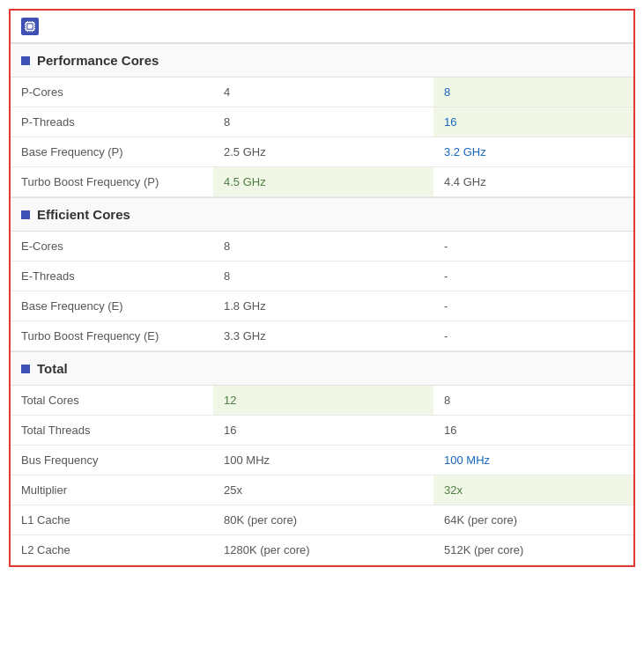 The height and width of the screenshot is (656, 644). What do you see at coordinates (323, 152) in the screenshot?
I see `row-col1: 2.5 GHz` at bounding box center [323, 152].